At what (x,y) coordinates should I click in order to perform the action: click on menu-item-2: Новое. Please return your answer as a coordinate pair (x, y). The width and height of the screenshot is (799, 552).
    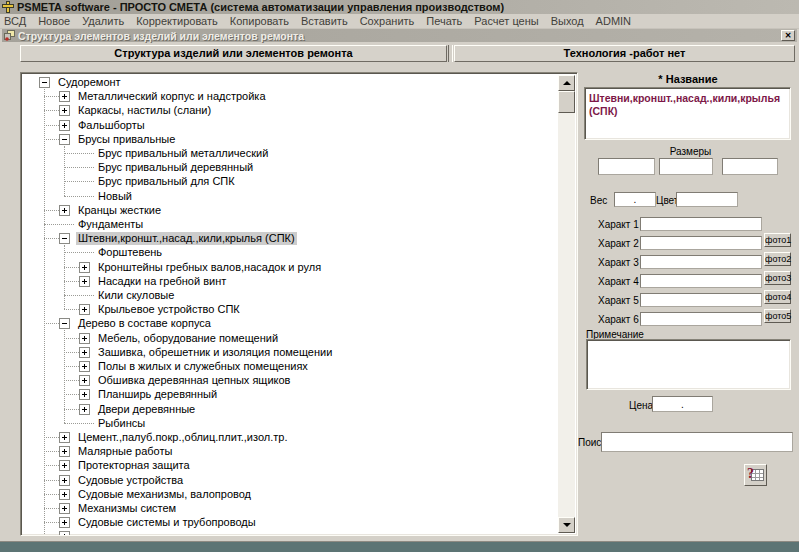
    Looking at the image, I should click on (54, 21).